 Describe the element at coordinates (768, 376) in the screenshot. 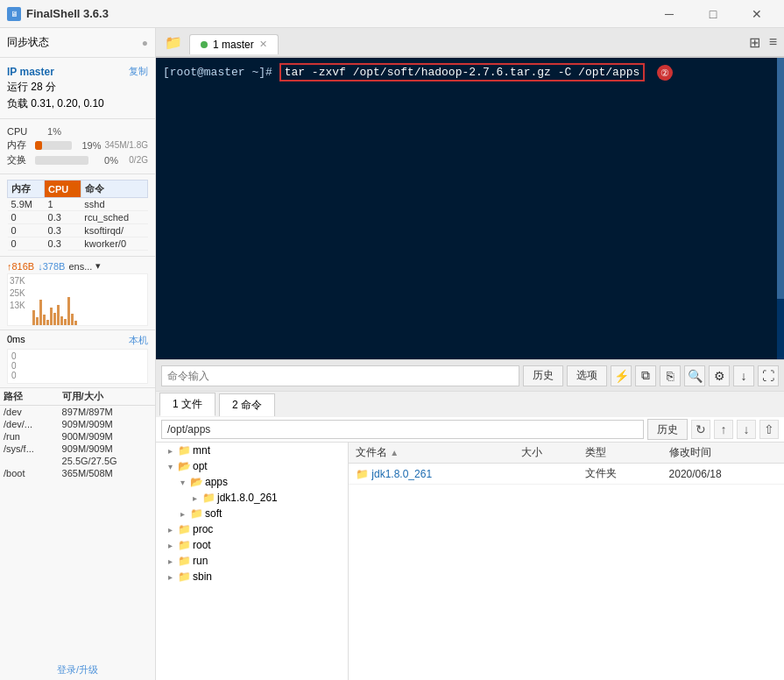

I see `fullscreen-icon: ⛶` at that location.